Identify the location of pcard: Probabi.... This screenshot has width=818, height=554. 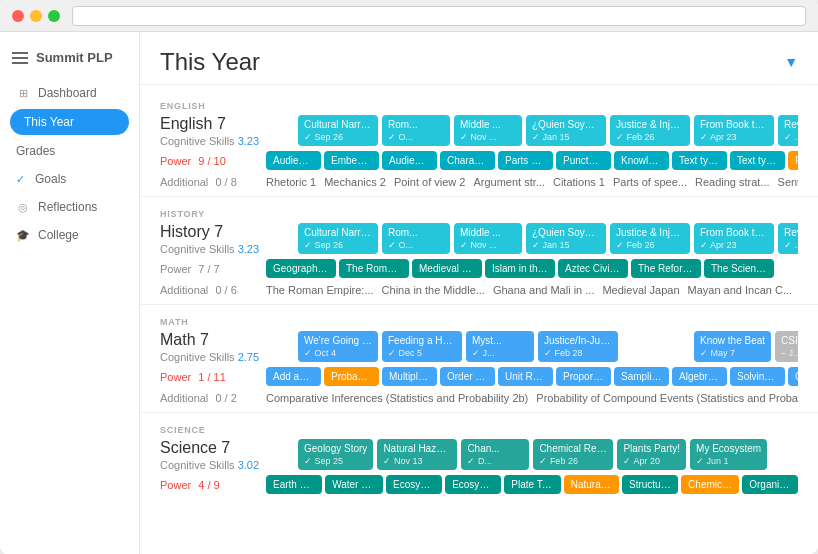
(352, 376).